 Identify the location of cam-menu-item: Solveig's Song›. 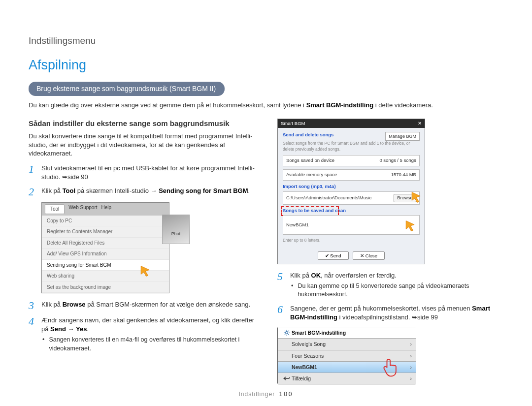
(347, 344).